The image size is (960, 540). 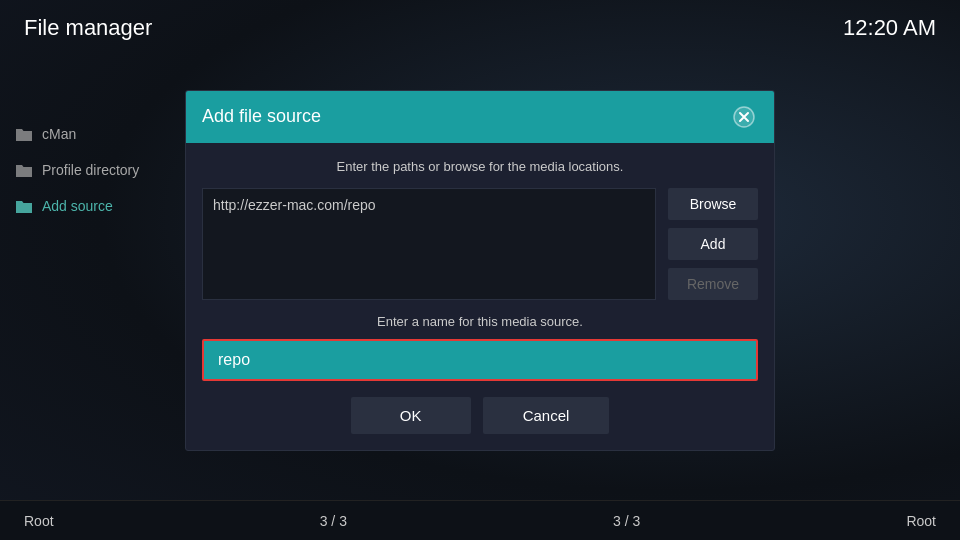 I want to click on name-input, so click(x=480, y=360).